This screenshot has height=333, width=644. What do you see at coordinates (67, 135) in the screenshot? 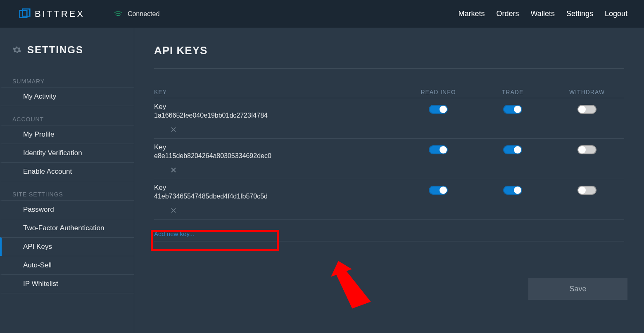
I see `sidebar-item-my-profile: My Profile` at bounding box center [67, 135].